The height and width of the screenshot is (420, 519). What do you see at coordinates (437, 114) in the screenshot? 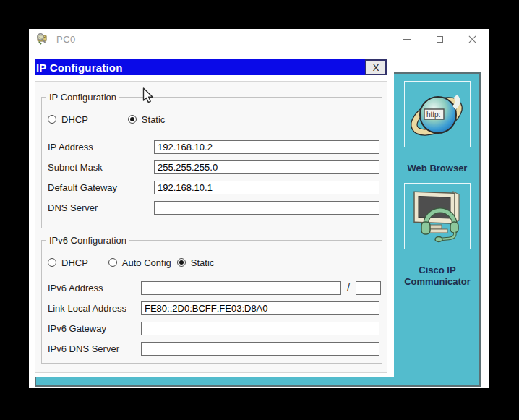
I see `web-browser-icon: http:` at bounding box center [437, 114].